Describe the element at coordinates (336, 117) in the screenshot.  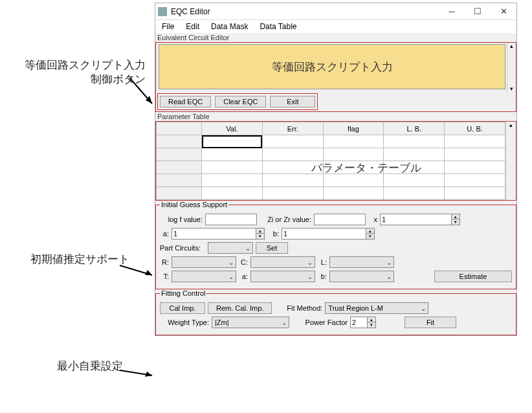
I see `param-table-label: Parameter Table` at that location.